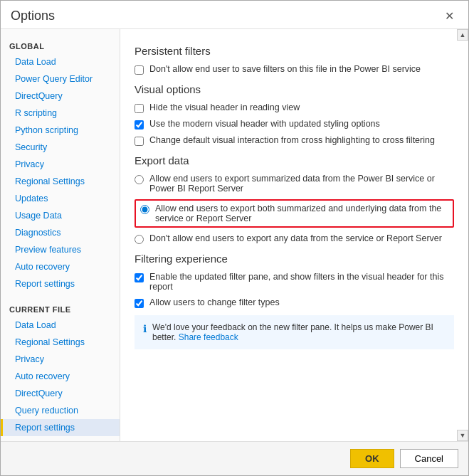 This screenshot has height=476, width=469. Describe the element at coordinates (139, 179) in the screenshot. I see `export-radio-input1` at that location.